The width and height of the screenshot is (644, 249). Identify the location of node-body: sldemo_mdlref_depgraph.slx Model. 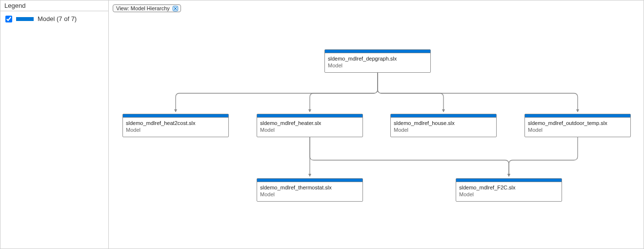
(378, 62).